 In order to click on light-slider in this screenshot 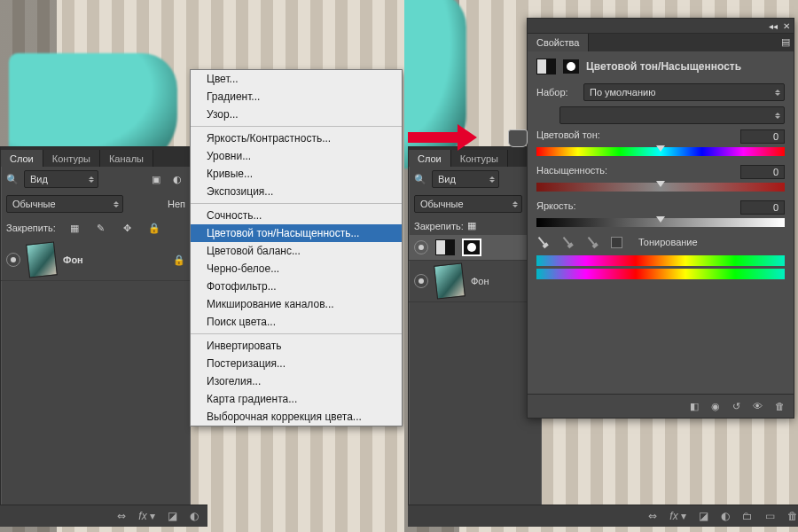, I will do `click(661, 223)`.